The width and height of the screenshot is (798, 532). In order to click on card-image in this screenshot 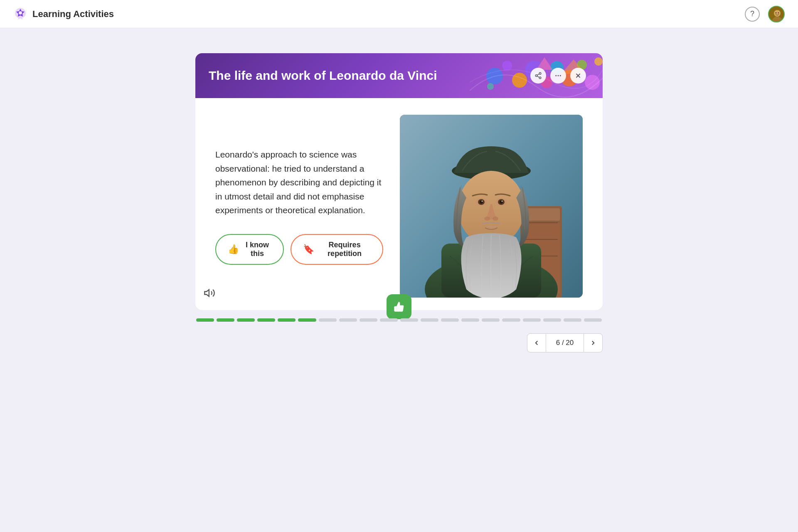, I will do `click(491, 206)`.